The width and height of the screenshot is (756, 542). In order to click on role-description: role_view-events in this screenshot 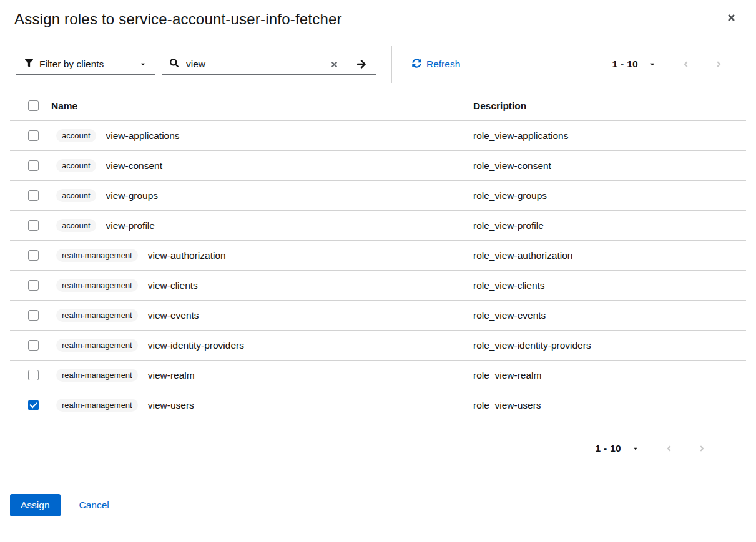, I will do `click(609, 316)`.